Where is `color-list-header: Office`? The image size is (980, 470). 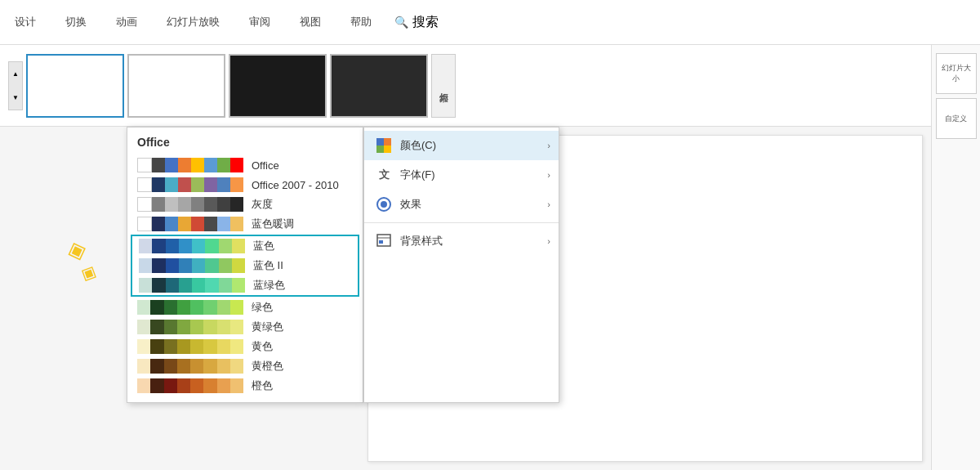
color-list-header: Office is located at coordinates (245, 145).